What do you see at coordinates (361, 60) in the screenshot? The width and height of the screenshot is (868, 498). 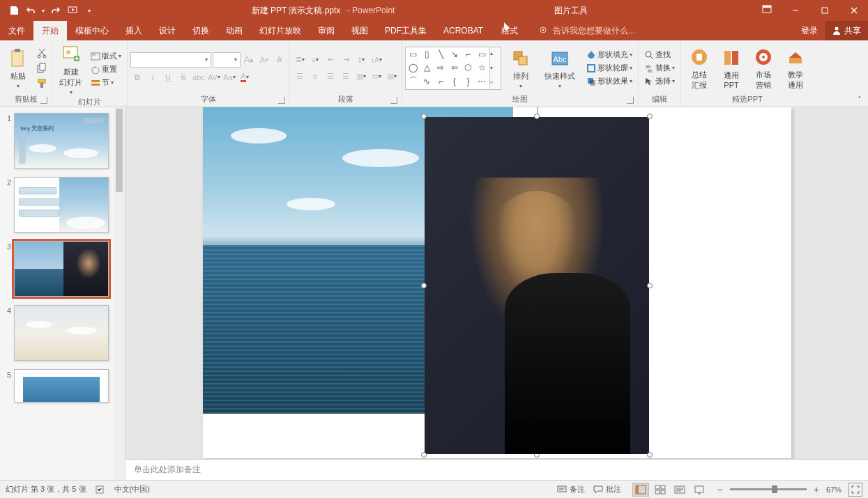 I see `line-spacing-icon: ‡▾` at bounding box center [361, 60].